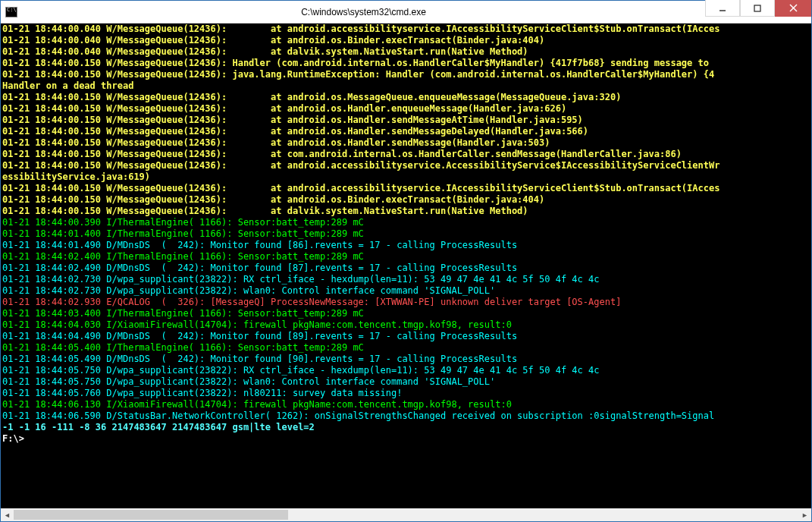  Describe the element at coordinates (406, 337) in the screenshot. I see `log-line: 01-21 18:44:04.490 D/MDnsDS ( 242): Moni…` at that location.